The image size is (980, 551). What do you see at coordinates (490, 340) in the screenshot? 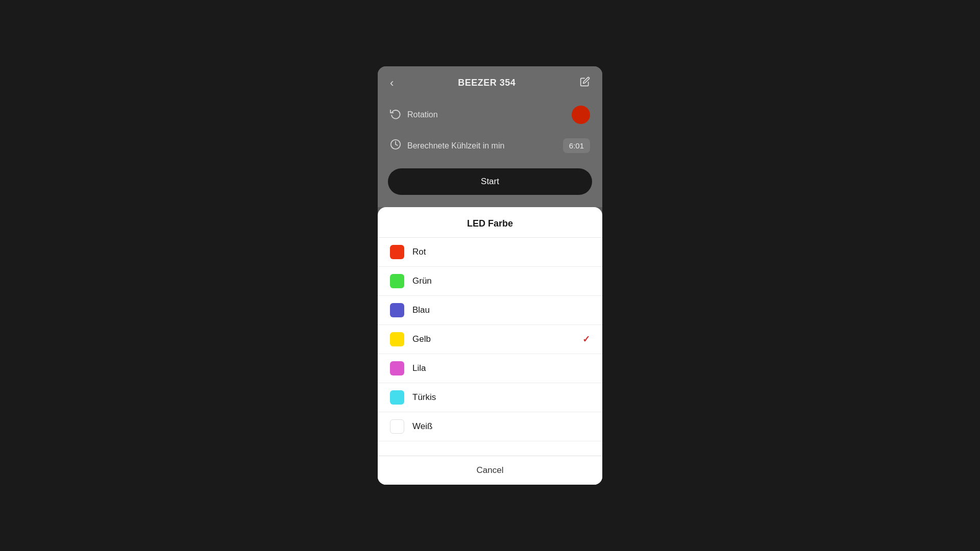
I see `color-item-gelb: Gelb✓` at bounding box center [490, 340].